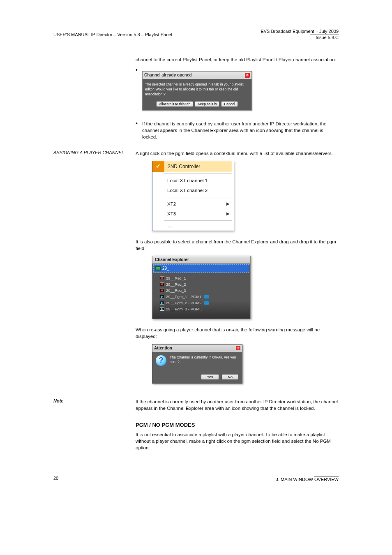 The width and height of the screenshot is (392, 555). I want to click on page-header: USER'S MANUAL IP Director – Version 5.8 …, so click(196, 35).